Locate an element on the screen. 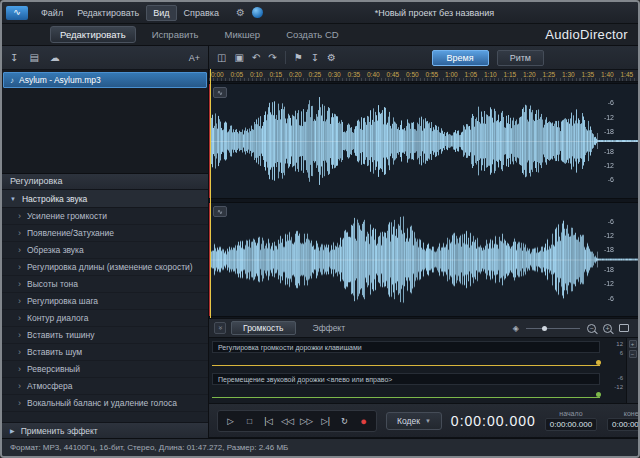 The height and width of the screenshot is (458, 640). pan-envelope-line is located at coordinates (406, 398).